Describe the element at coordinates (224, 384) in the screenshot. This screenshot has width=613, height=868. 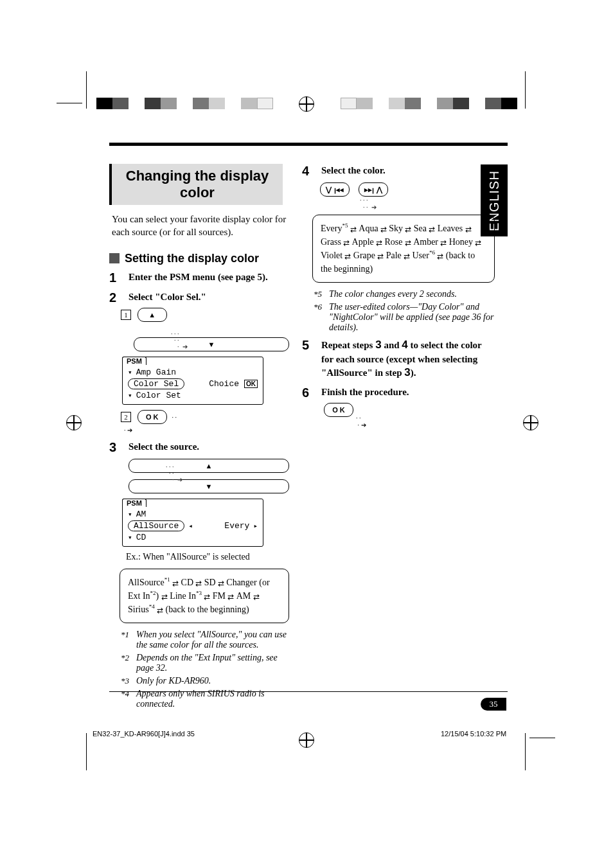
I see `lcd-choice-label: Choice` at that location.